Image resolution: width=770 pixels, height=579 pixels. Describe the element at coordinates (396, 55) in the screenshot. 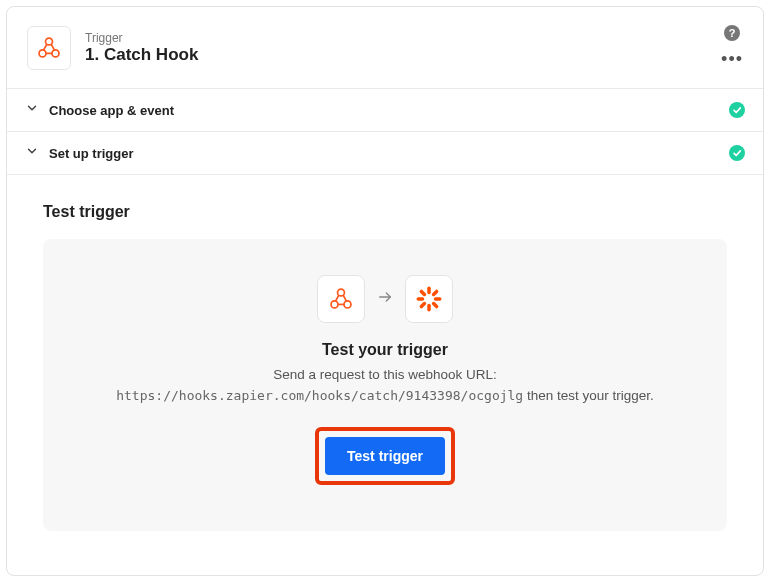

I see `trigger-title: 1. Catch Hook` at that location.